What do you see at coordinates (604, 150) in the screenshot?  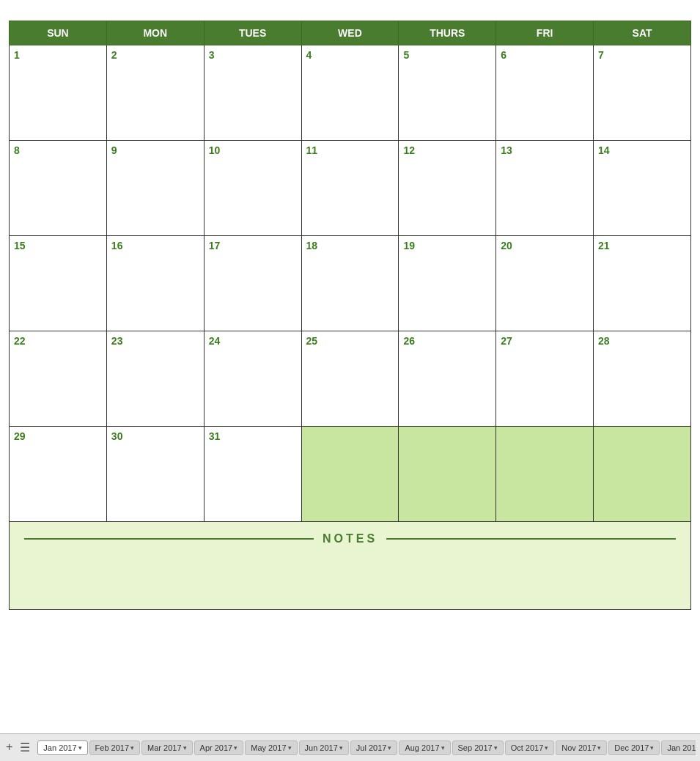 I see `day-number: 14` at bounding box center [604, 150].